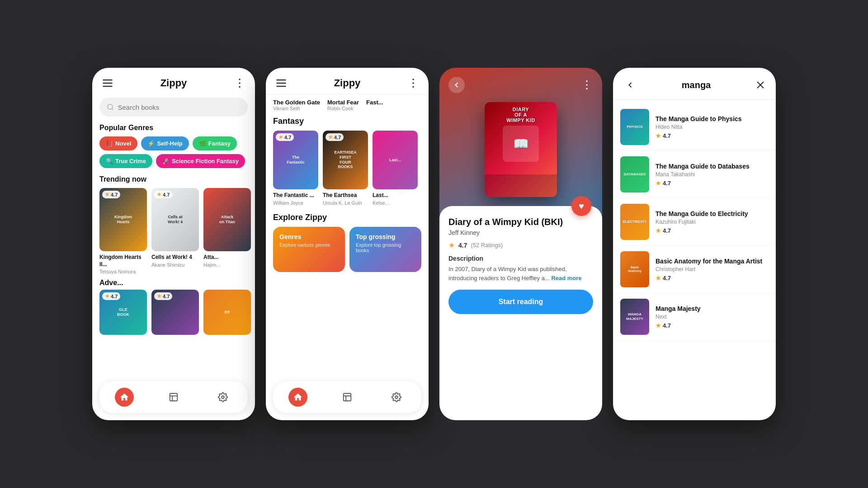 Image resolution: width=868 pixels, height=488 pixels. What do you see at coordinates (694, 84) in the screenshot?
I see `phone4-header: manga` at bounding box center [694, 84].